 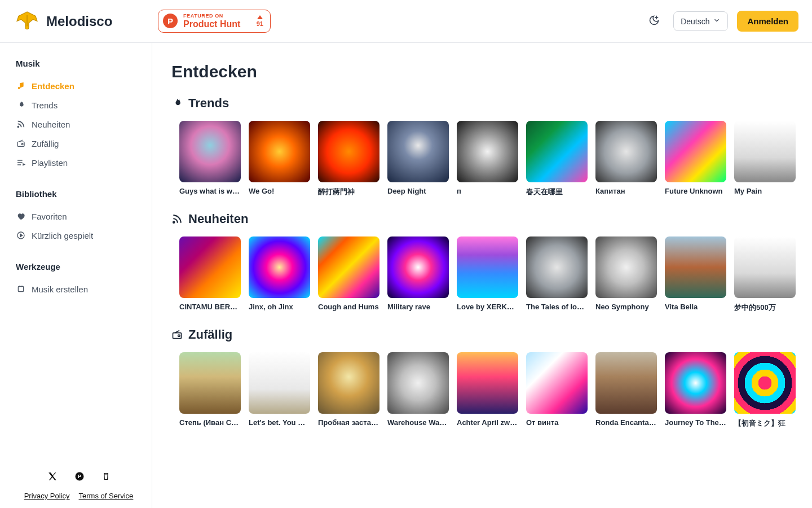 What do you see at coordinates (79, 163) in the screenshot?
I see `sidebar-item-playlisten: Playlisten` at bounding box center [79, 163].